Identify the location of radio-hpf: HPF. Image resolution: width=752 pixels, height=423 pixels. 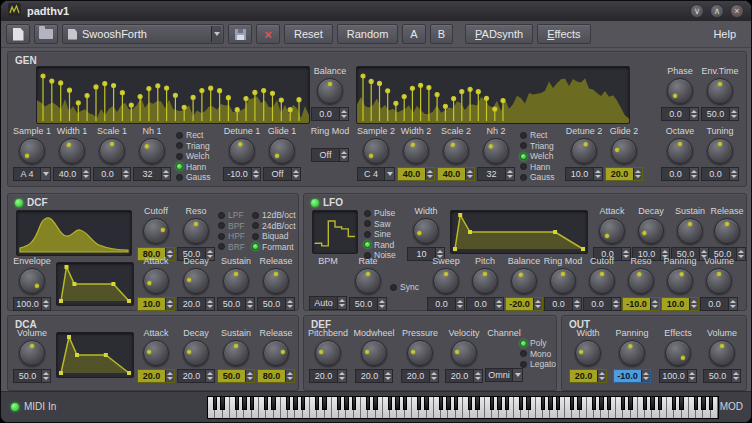
(232, 236).